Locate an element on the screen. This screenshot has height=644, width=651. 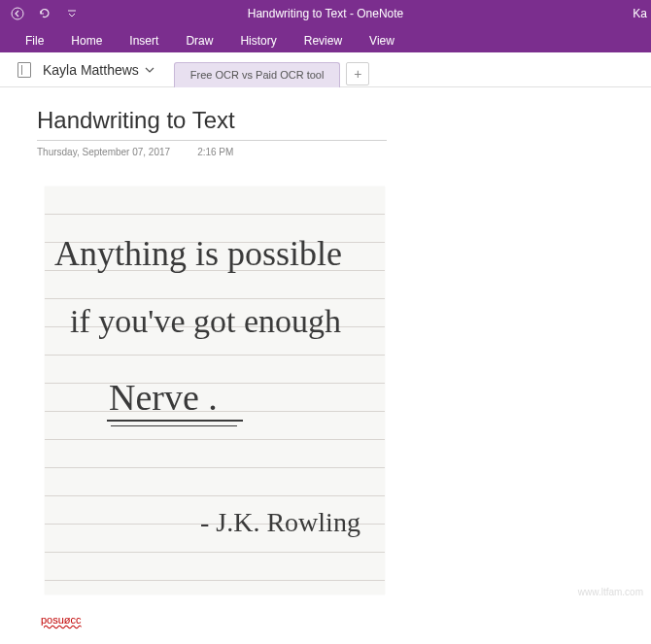
add-section-button: + is located at coordinates (358, 74).